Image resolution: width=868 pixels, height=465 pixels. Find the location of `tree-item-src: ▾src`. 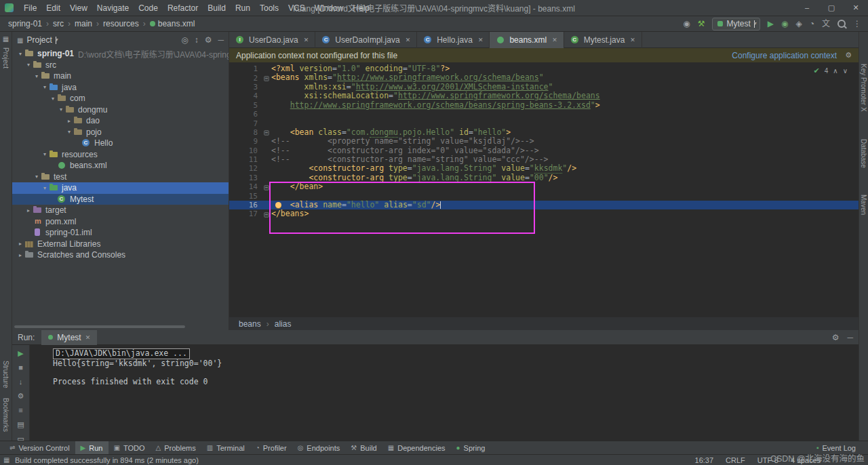

tree-item-src: ▾src is located at coordinates (121, 65).